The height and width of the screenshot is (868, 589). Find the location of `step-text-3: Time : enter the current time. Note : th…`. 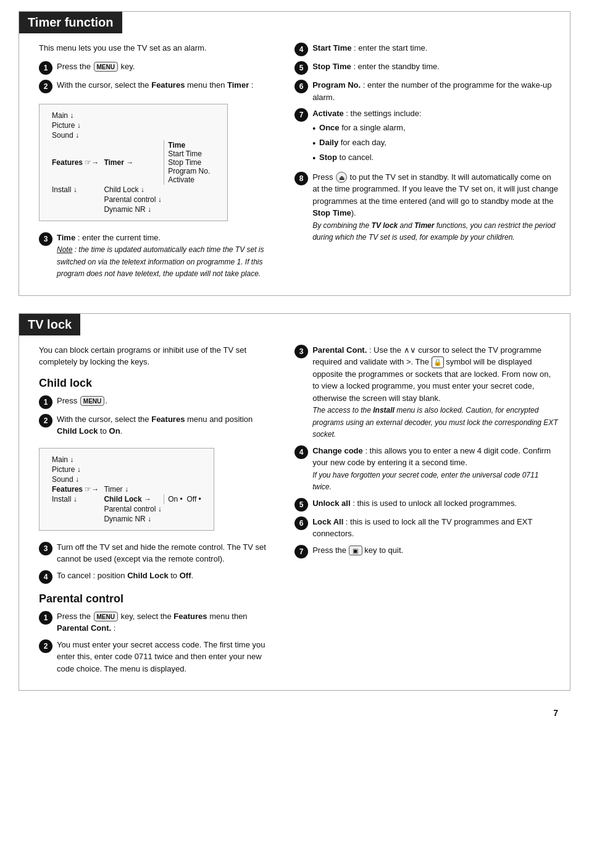

step-text-3: Time : enter the current time. Note : th… is located at coordinates (164, 256).